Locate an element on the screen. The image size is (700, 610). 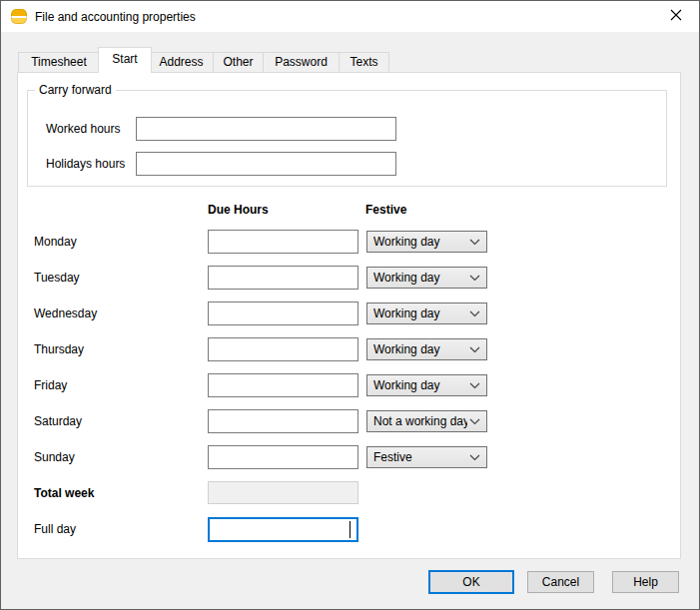
day-label-friday: Friday is located at coordinates (50, 385).